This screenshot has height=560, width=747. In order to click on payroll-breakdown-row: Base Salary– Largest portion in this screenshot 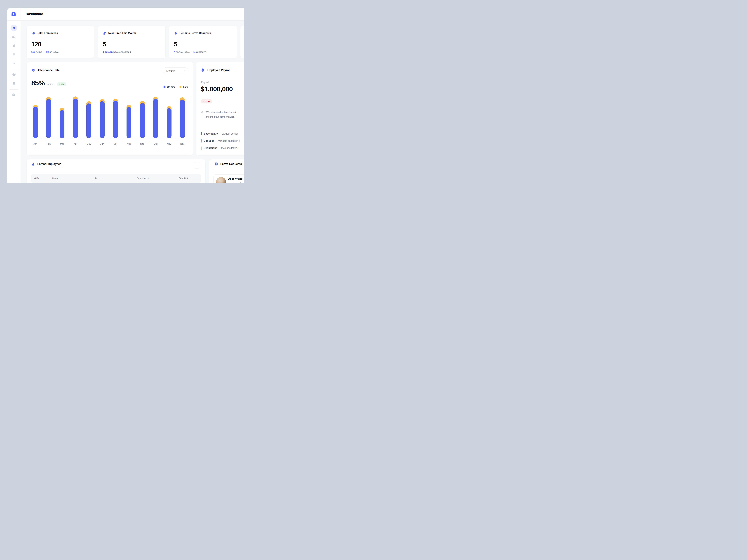, I will do `click(220, 134)`.